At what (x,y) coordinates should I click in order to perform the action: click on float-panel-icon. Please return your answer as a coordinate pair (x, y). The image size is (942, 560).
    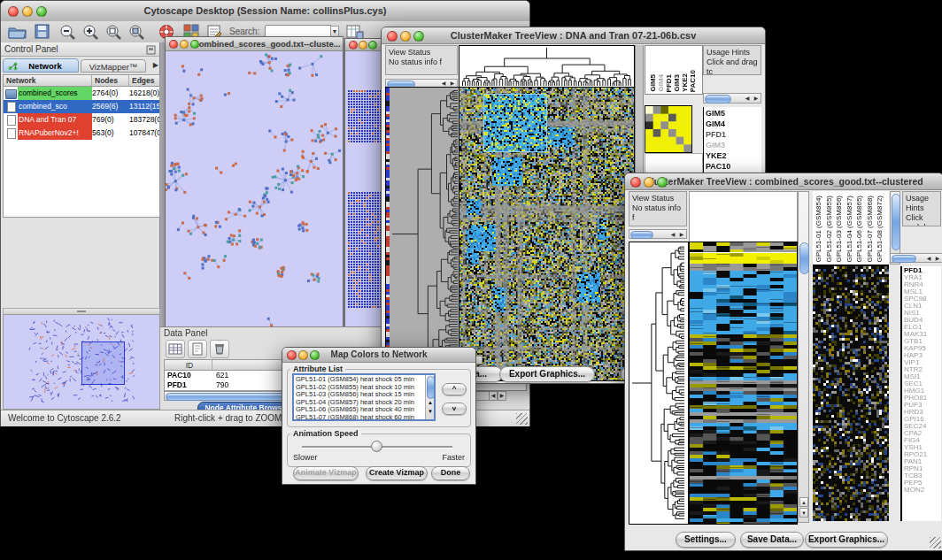
    Looking at the image, I should click on (151, 50).